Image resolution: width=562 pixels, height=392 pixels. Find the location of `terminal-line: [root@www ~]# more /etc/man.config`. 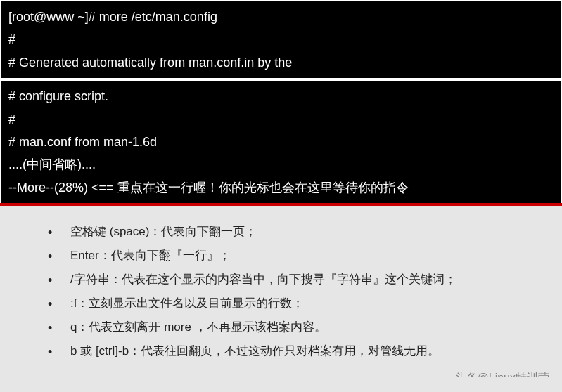

terminal-line: [root@www ~]# more /etc/man.config is located at coordinates (281, 17).